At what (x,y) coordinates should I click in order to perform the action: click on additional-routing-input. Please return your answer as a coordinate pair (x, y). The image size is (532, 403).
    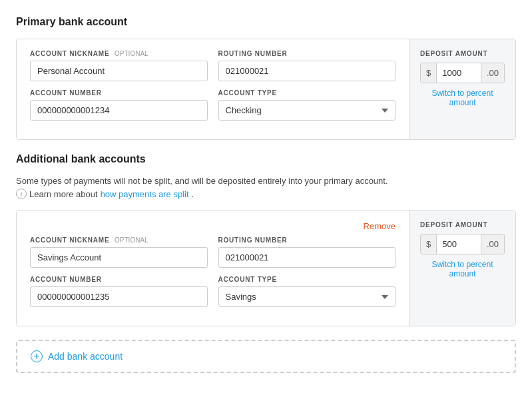
    Looking at the image, I should click on (308, 257).